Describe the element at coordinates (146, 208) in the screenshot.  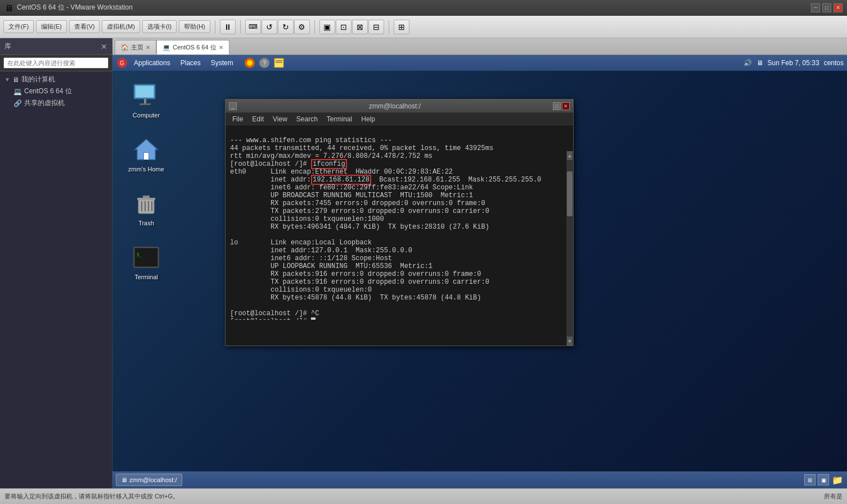
I see `desktop-icon-trash: Trash` at that location.